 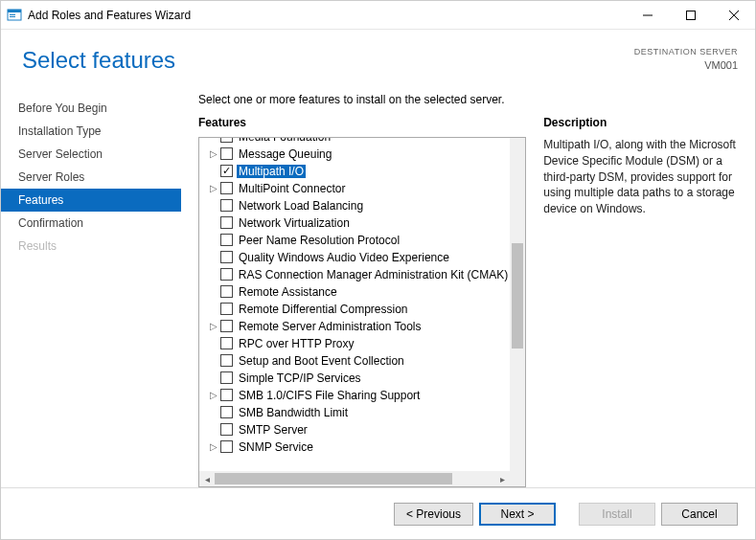 I want to click on maximize-button, so click(x=690, y=15).